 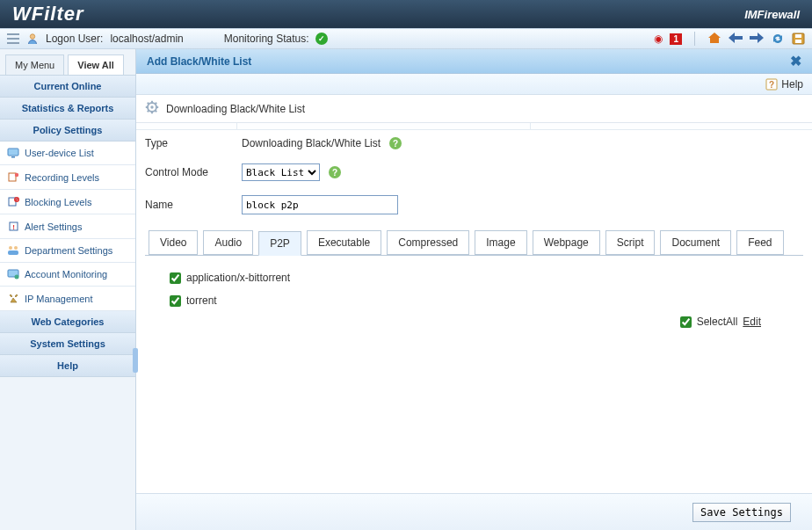 What do you see at coordinates (13, 153) in the screenshot?
I see `monitor-icon` at bounding box center [13, 153].